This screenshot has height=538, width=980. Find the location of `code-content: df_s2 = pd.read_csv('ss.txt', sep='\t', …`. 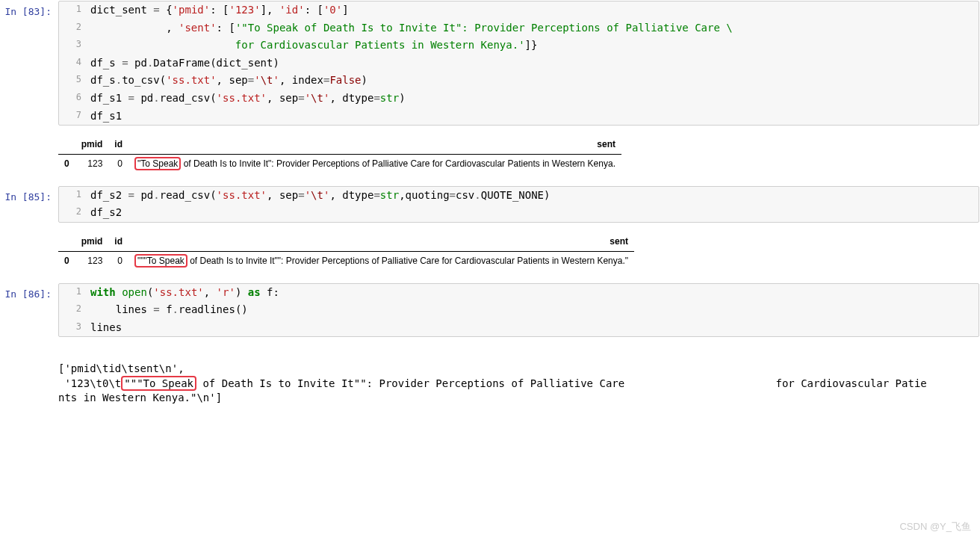

code-content: df_s2 = pd.read_csv('ss.txt', sep='\t', … is located at coordinates (323, 196).